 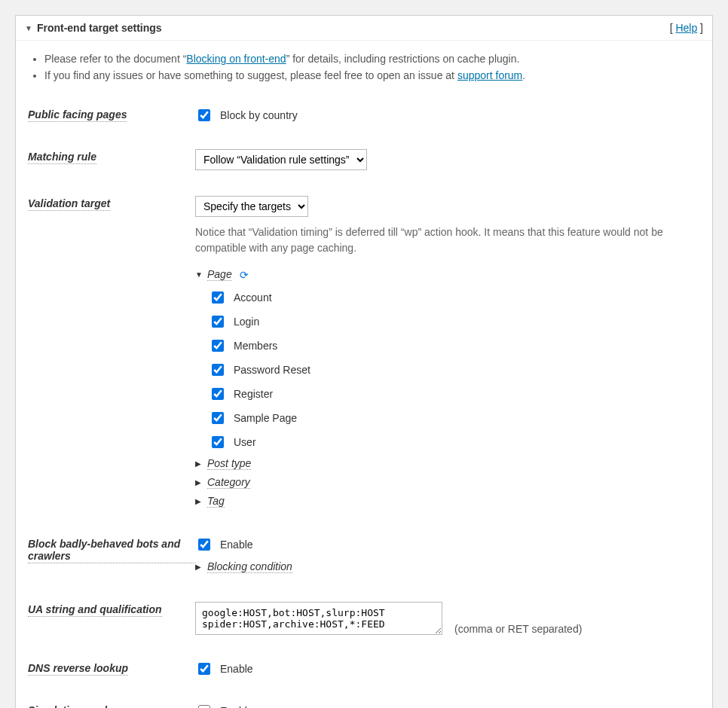 I want to click on dns-lookup-input, so click(x=204, y=669).